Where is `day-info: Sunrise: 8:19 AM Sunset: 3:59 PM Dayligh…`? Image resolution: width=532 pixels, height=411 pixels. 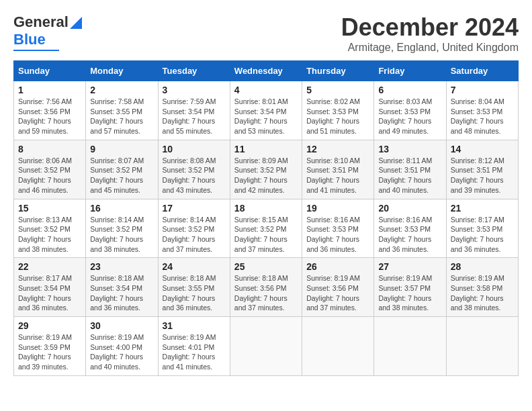 day-info: Sunrise: 8:19 AM Sunset: 3:59 PM Dayligh… is located at coordinates (50, 352).